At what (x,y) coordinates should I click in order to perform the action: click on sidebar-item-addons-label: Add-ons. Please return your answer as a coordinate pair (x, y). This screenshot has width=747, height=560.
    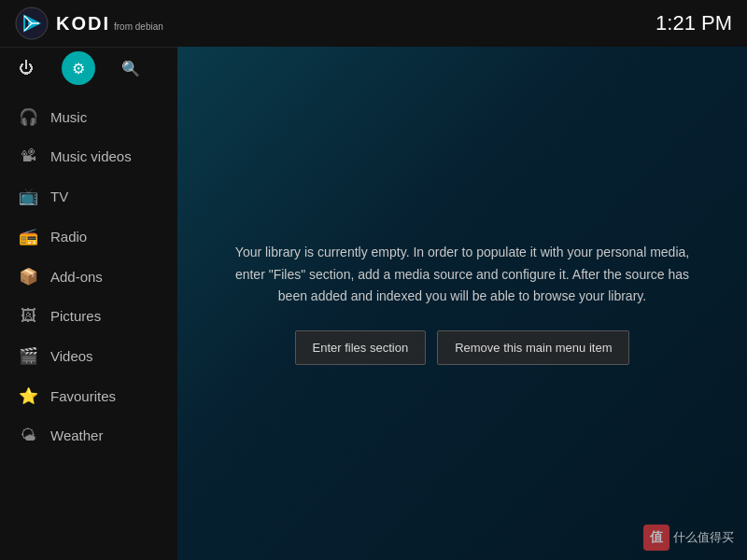
    Looking at the image, I should click on (77, 276).